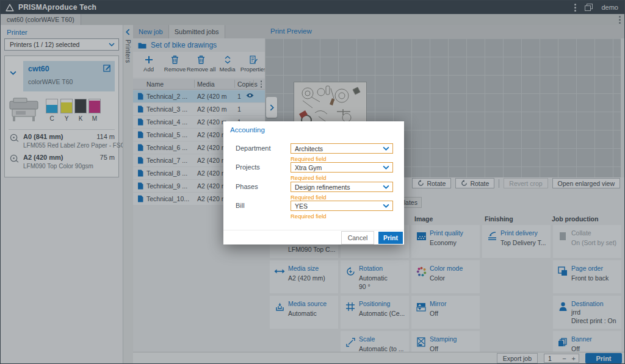  What do you see at coordinates (247, 187) in the screenshot?
I see `phases-label: Phases` at bounding box center [247, 187].